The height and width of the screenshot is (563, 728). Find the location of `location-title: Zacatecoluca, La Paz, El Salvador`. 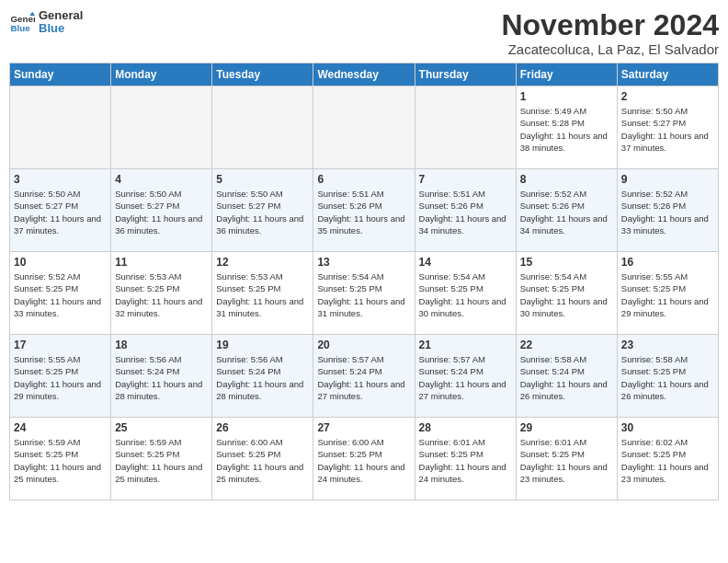

location-title: Zacatecoluca, La Paz, El Salvador is located at coordinates (610, 50).